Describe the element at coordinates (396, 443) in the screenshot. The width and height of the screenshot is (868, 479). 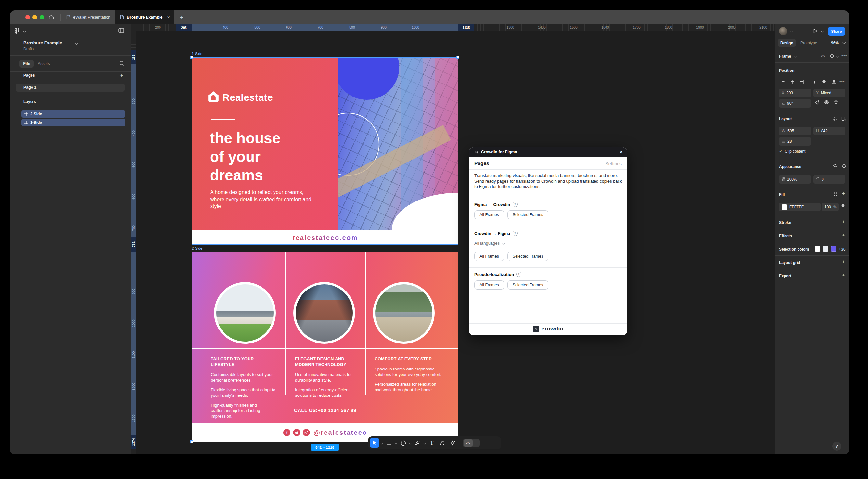
I see `frame-tool-chevron` at that location.